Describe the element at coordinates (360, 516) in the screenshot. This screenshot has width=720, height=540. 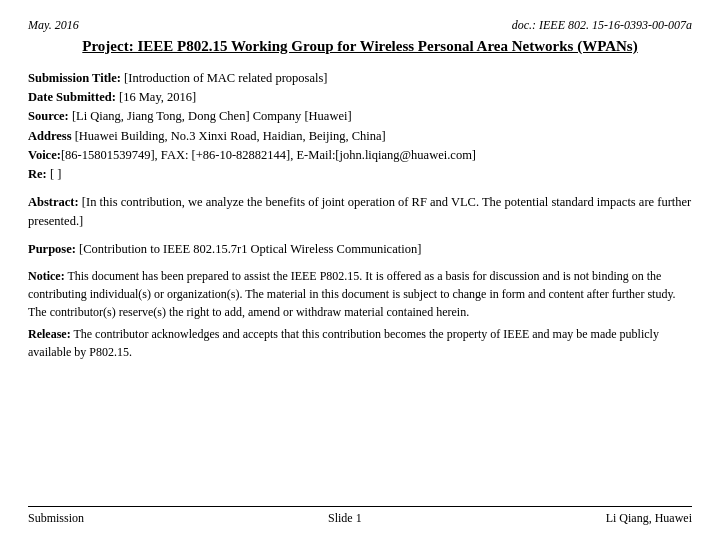
I see `footer: Submission Slide 1 Li Qiang, Huawei` at that location.